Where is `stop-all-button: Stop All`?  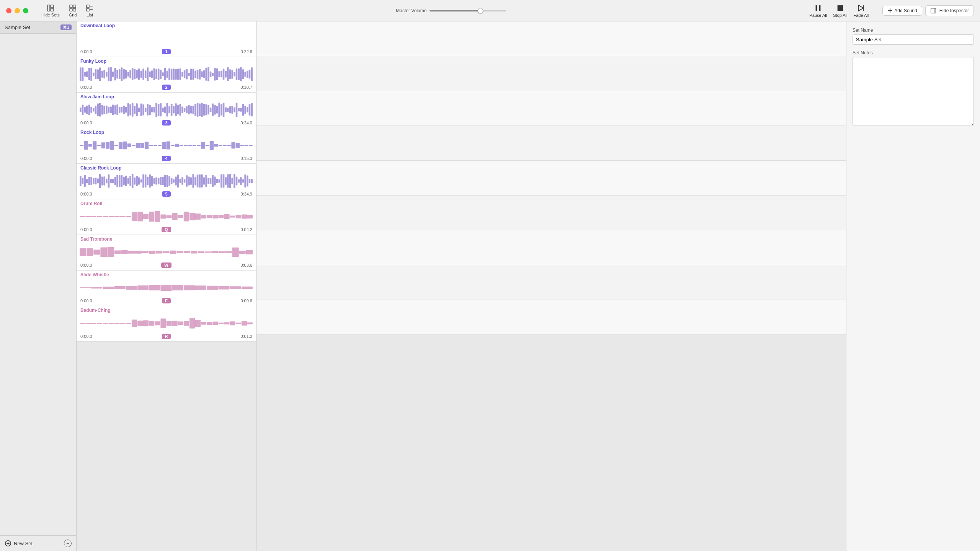
stop-all-button: Stop All is located at coordinates (840, 11).